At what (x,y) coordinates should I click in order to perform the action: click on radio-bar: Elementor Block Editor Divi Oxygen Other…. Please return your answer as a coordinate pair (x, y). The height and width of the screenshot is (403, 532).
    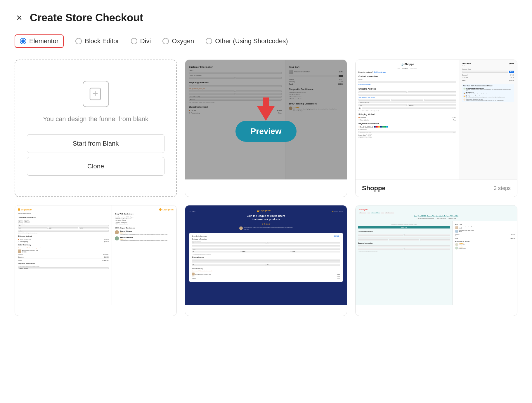
    Looking at the image, I should click on (266, 41).